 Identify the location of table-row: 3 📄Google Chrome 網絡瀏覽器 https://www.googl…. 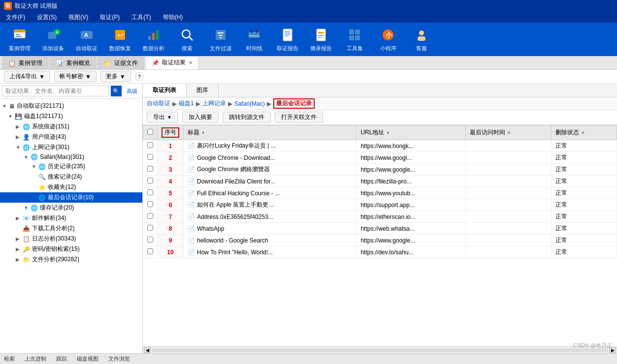
(380, 170).